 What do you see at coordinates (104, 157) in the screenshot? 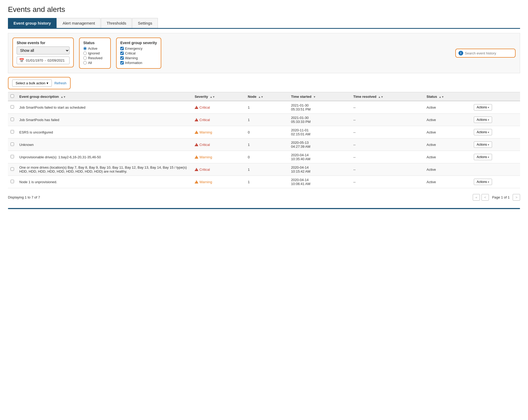
I see `cell-description: Unprovisionable drive(s): 1:bay2-6,16-20…` at bounding box center [104, 157].